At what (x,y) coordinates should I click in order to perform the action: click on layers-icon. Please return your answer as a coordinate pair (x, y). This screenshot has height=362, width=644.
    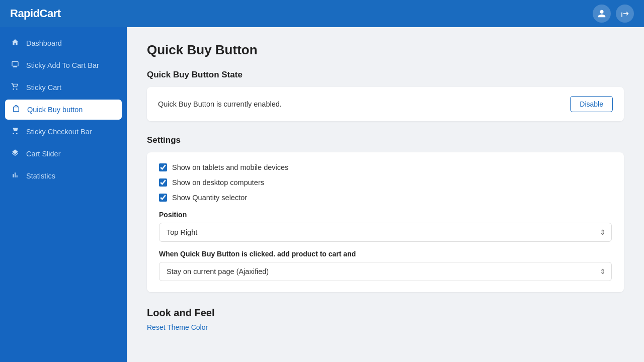
    Looking at the image, I should click on (15, 154).